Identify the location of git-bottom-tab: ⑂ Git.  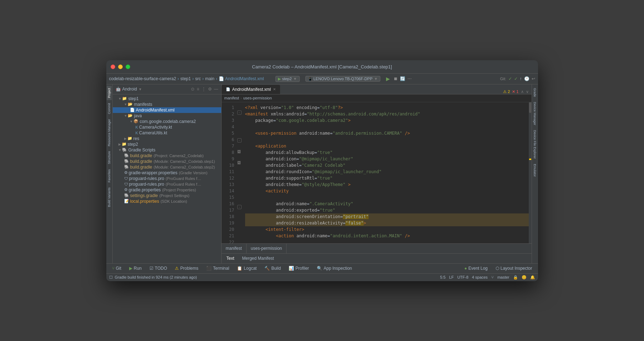
(117, 268).